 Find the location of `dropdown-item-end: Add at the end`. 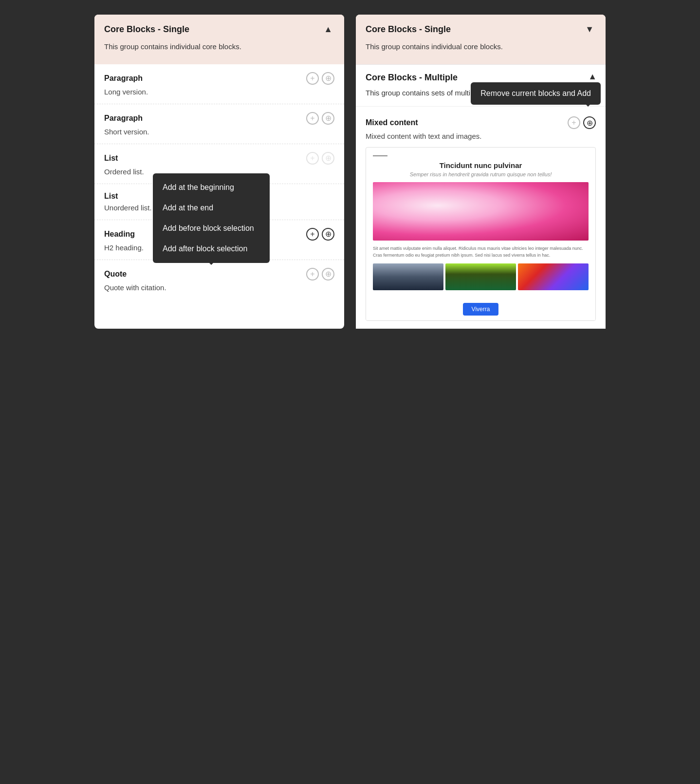

dropdown-item-end: Add at the end is located at coordinates (211, 208).